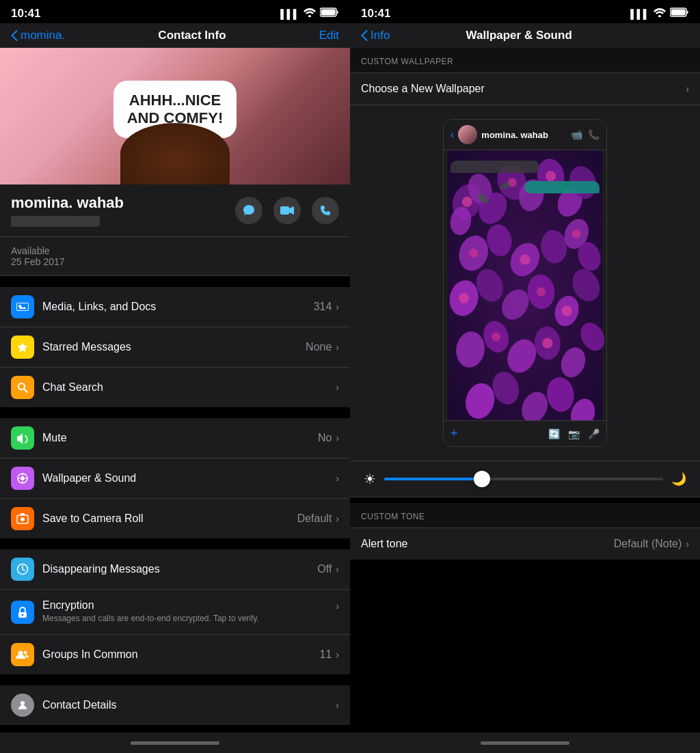 The width and height of the screenshot is (700, 753). Describe the element at coordinates (525, 743) in the screenshot. I see `right-home-bar` at that location.